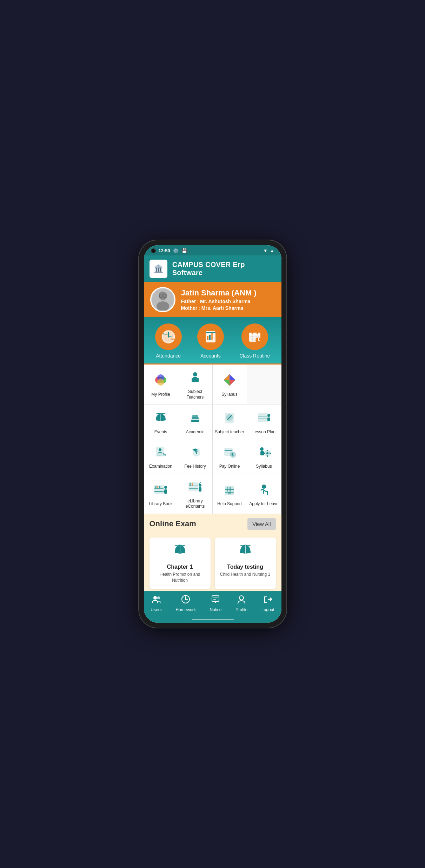 The width and height of the screenshot is (425, 868). I want to click on menu-item-help-support: Help Support, so click(230, 494).